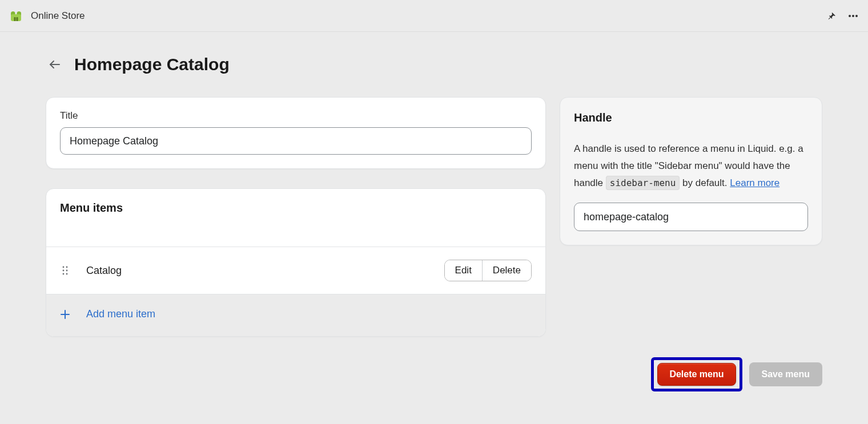 This screenshot has height=424, width=868. Describe the element at coordinates (691, 118) in the screenshot. I see `handle-title: Handle` at that location.